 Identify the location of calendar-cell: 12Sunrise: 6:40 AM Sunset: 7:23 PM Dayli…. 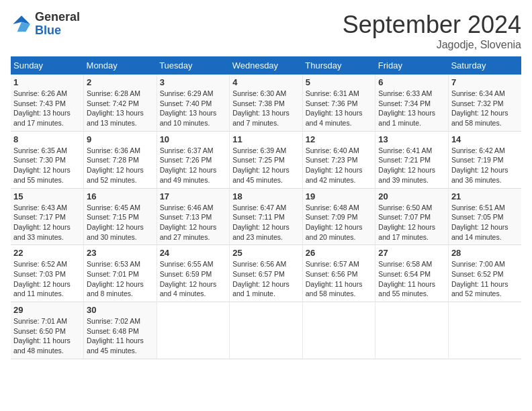
(339, 160).